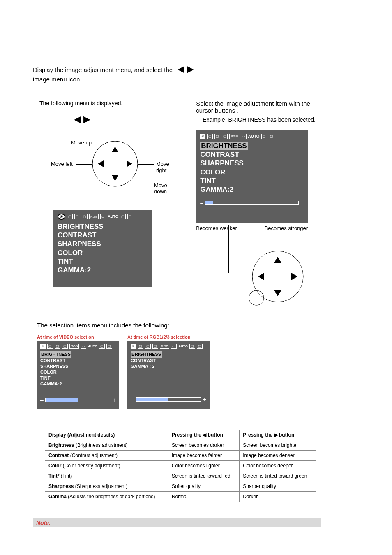 Image resolution: width=392 pixels, height=555 pixels. Describe the element at coordinates (198, 325) in the screenshot. I see `step3-text: The selection items menu includes the fo…` at that location.